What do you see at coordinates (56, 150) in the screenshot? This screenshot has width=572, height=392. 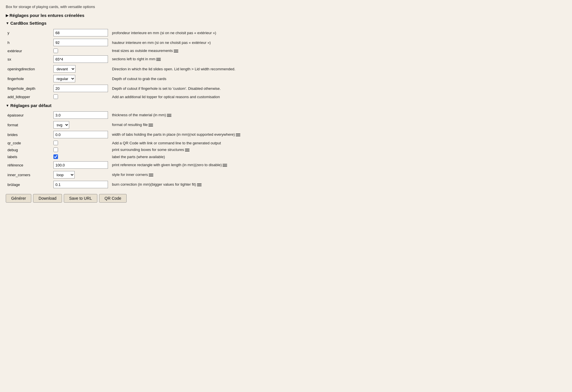 I see `checkbox-debug` at bounding box center [56, 150].